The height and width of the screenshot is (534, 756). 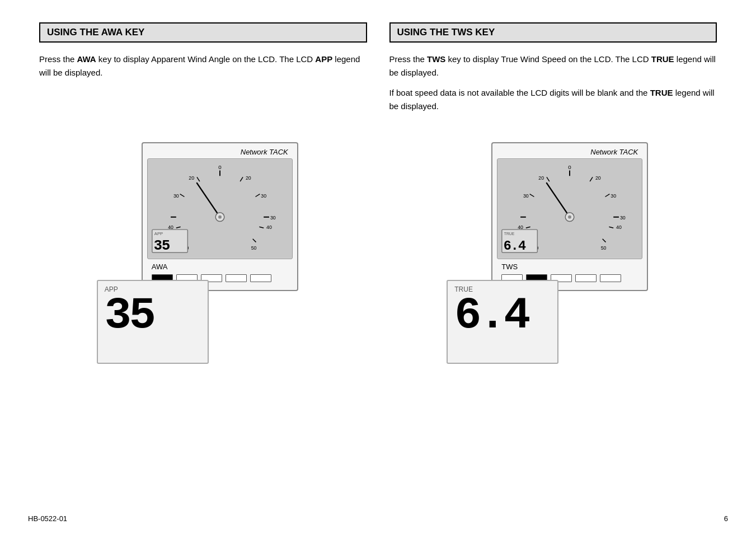 I want to click on right-section-header: USING THE TWS KEY, so click(x=553, y=32).